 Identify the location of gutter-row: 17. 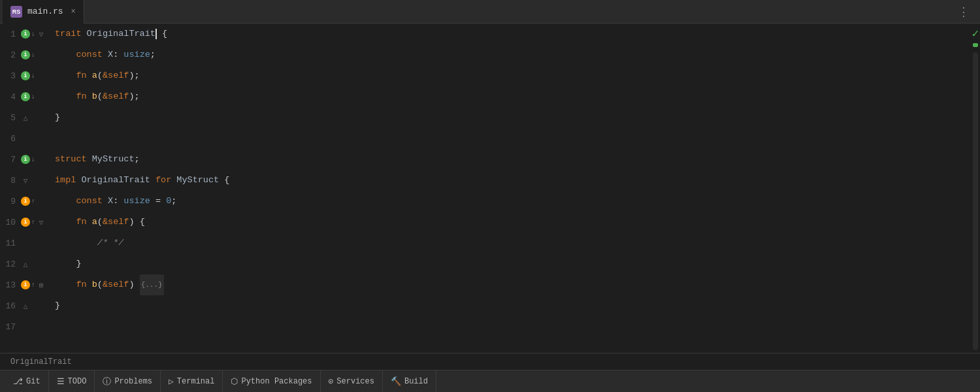
(26, 327).